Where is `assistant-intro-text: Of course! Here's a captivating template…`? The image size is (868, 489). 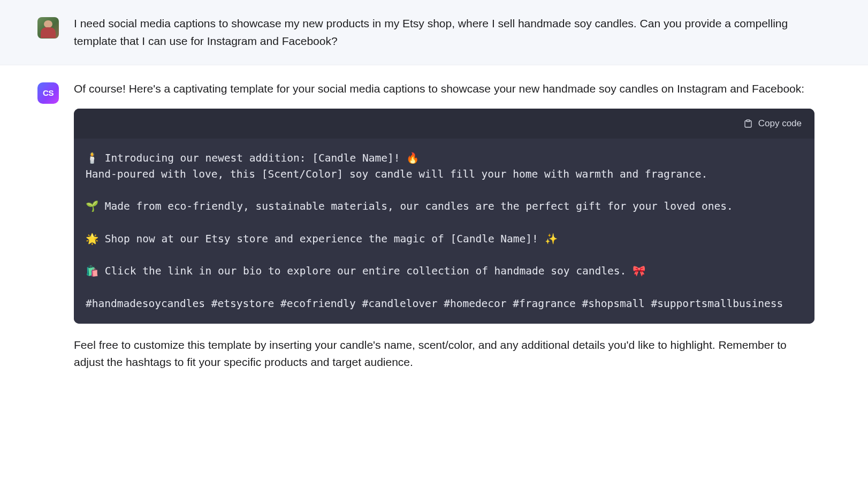
assistant-intro-text: Of course! Here's a captivating template… is located at coordinates (444, 89).